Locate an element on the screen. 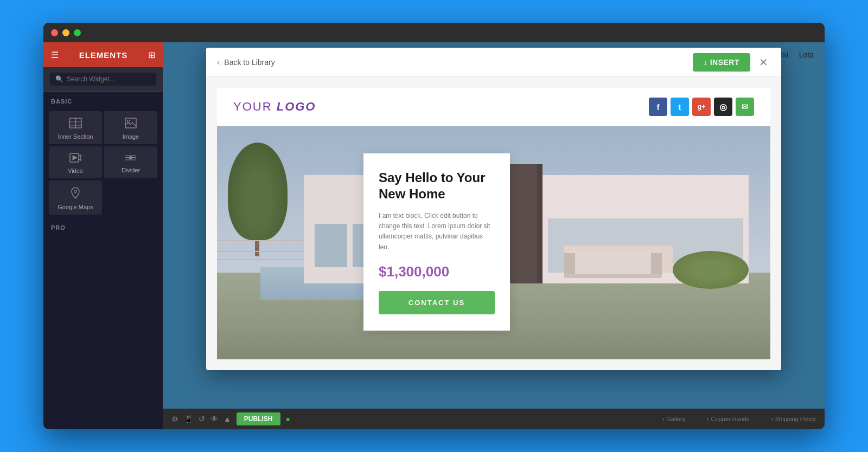  sidebar-item-inner-section: Inner Section is located at coordinates (75, 128).